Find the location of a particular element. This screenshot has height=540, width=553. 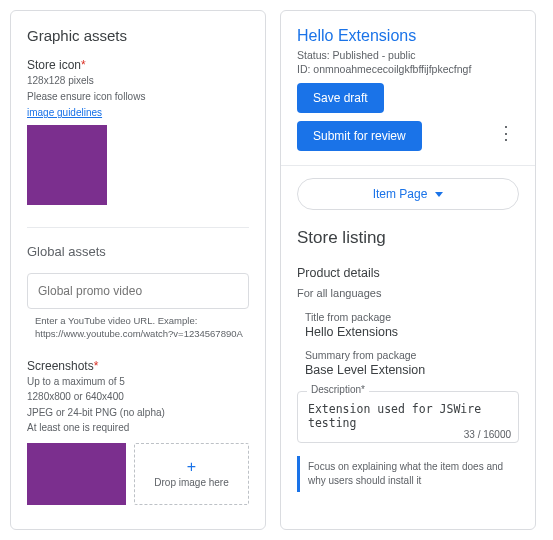

title-from-package-label: Title from package is located at coordinates (412, 317).